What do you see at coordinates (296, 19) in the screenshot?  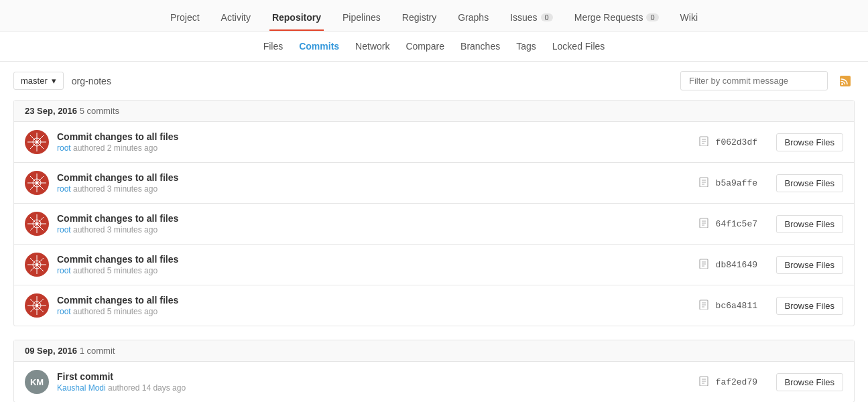 I see `top-nav-item-repository: Repository` at bounding box center [296, 19].